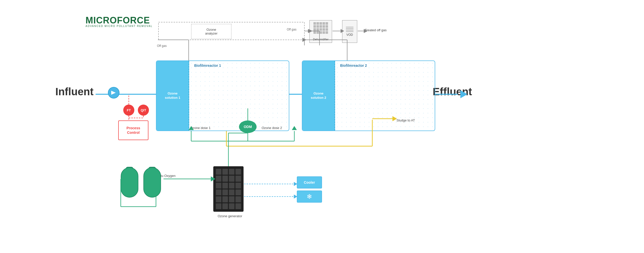 This screenshot has height=253, width=644. Describe the element at coordinates (321, 31) in the screenshot. I see `dehumidifier-box: Dehumidifier` at that location.